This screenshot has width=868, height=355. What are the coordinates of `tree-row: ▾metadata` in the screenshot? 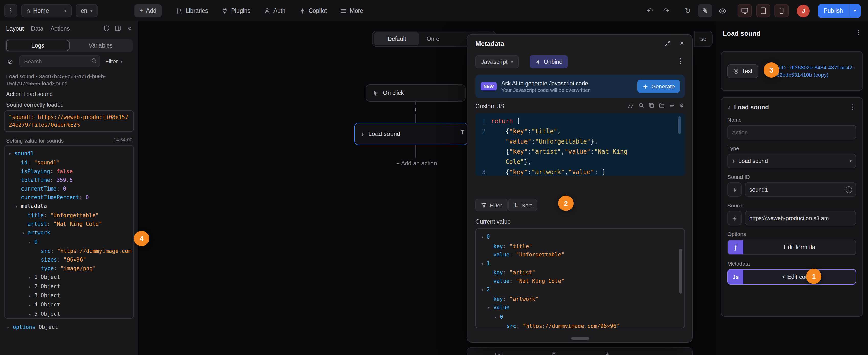 It's located at (69, 206).